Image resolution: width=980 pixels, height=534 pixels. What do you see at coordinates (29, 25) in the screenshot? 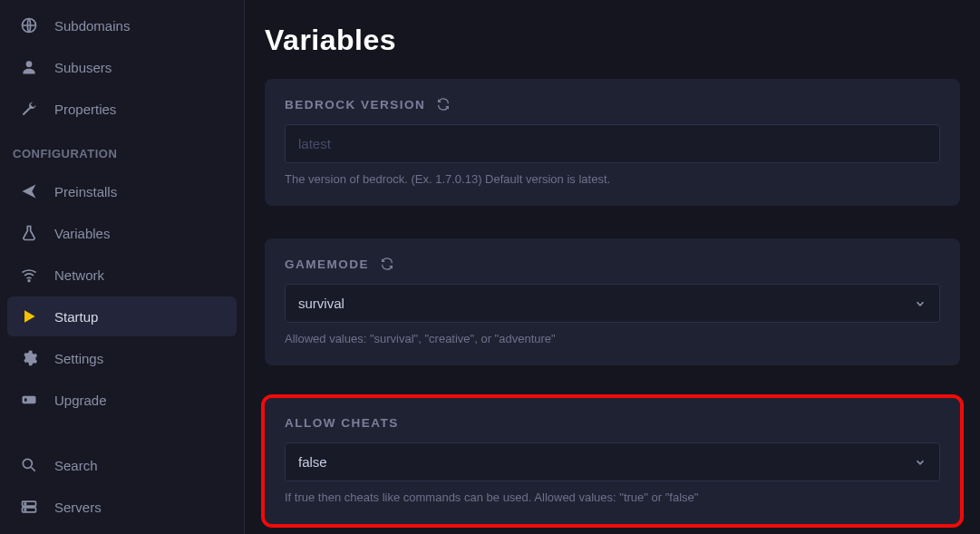
I see `globe-icon` at bounding box center [29, 25].